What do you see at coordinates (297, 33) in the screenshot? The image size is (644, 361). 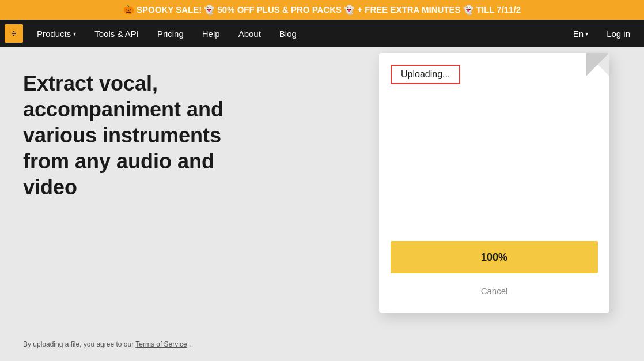 I see `nav-items: Products ▾ Tools & API Pricing Help Abou…` at bounding box center [297, 33].